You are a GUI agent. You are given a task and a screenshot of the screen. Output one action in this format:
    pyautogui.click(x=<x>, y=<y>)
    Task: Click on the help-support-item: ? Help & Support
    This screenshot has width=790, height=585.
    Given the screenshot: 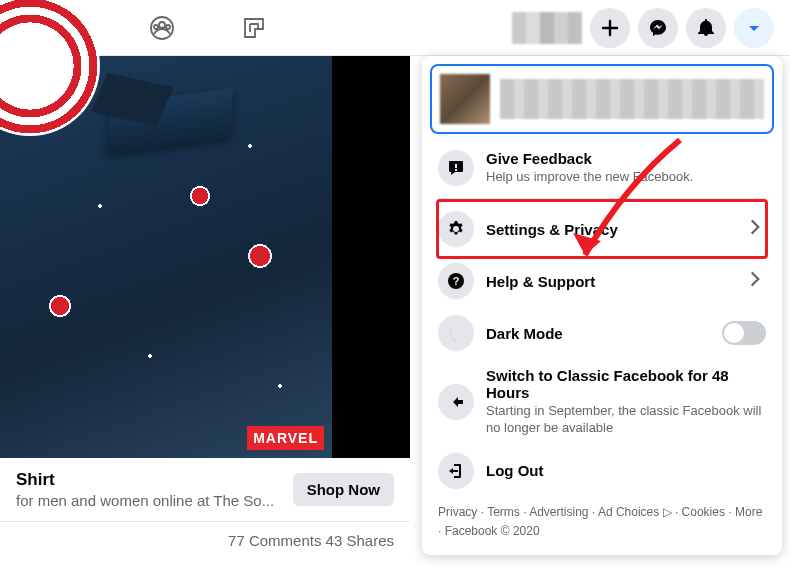 What is the action you would take?
    pyautogui.click(x=602, y=281)
    